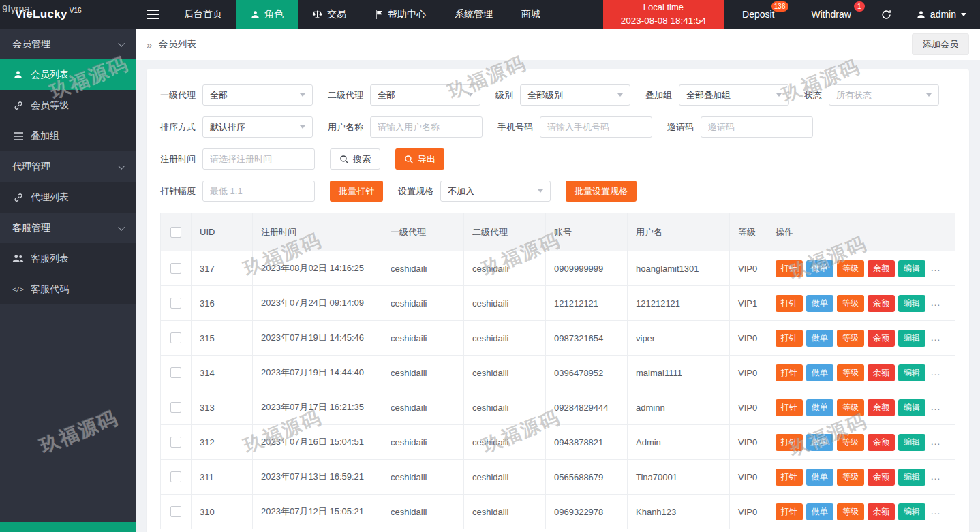  What do you see at coordinates (259, 159) in the screenshot?
I see `register-time-input` at bounding box center [259, 159].